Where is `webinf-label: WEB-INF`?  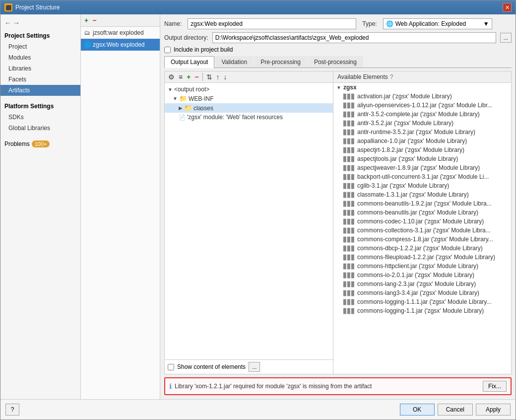
webinf-label: WEB-INF is located at coordinates (201, 99).